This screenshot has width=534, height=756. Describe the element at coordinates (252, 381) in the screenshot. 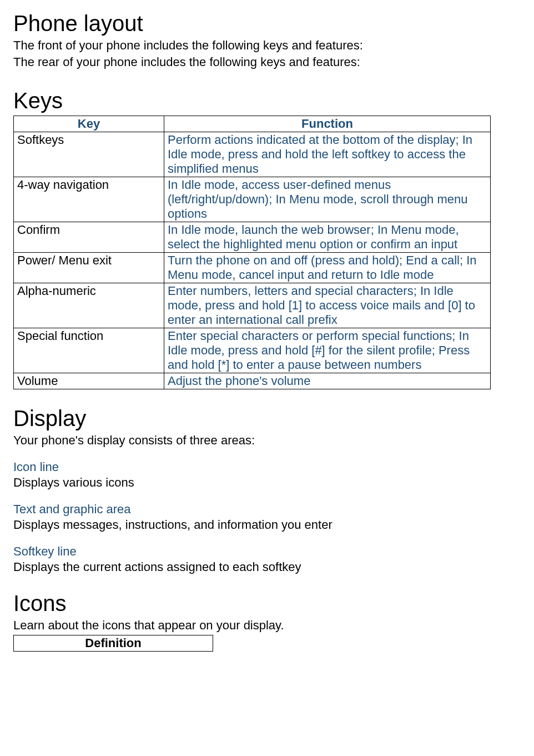

I see `table-row: Volume Adjust the phone's volume` at that location.